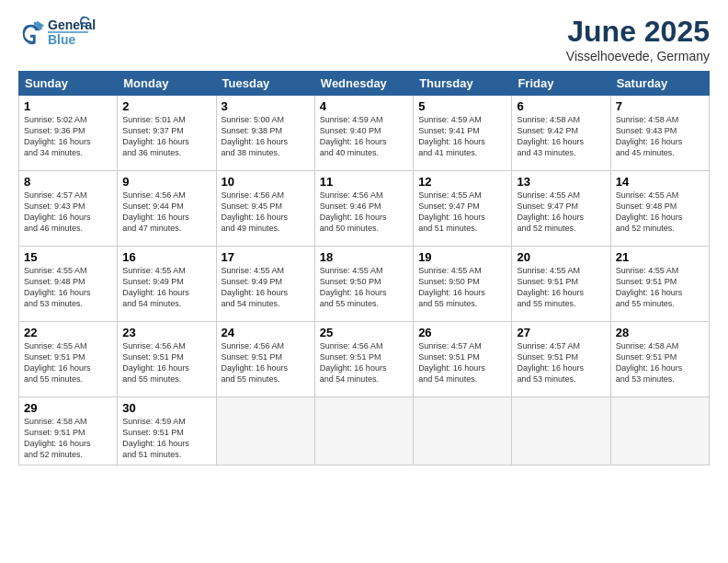  I want to click on header-saturday: Saturday, so click(660, 84).